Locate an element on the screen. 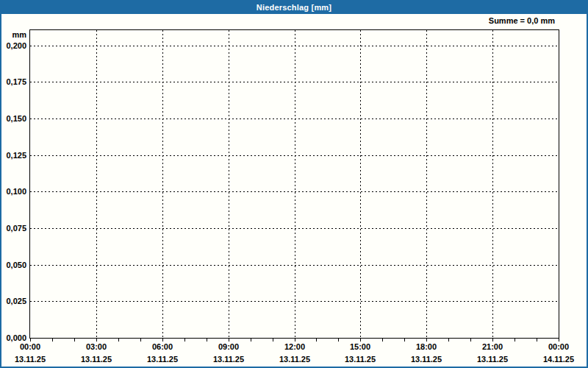 This screenshot has height=368, width=588. y-tick-label: 0,050 is located at coordinates (13, 265).